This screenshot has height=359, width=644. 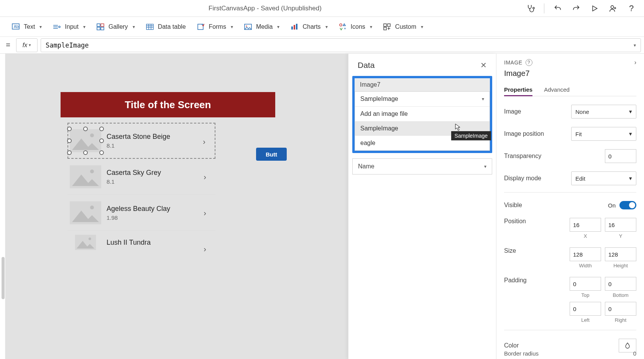 I want to click on prop-pad-right, so click(x=621, y=309).